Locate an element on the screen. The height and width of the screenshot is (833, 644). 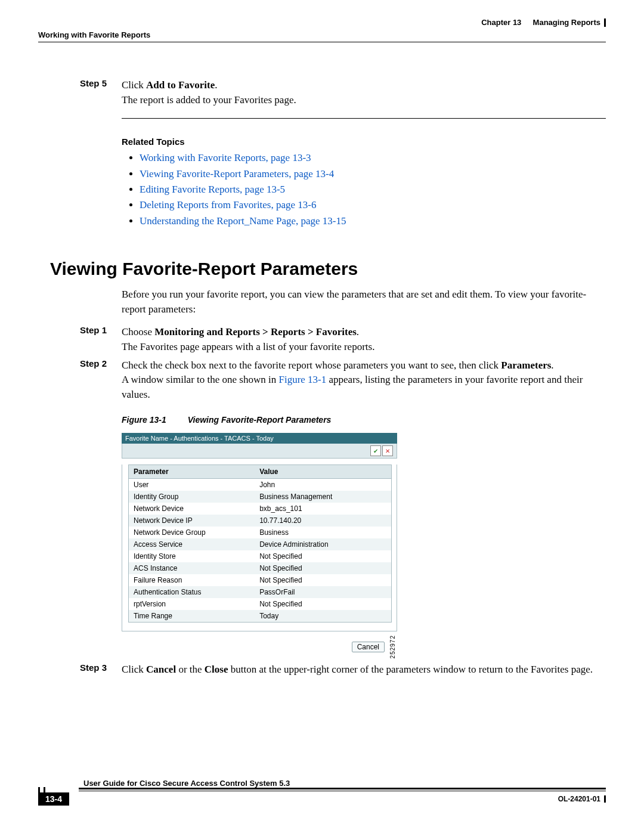
table-row: Identity StoreNot Specified is located at coordinates (260, 556).